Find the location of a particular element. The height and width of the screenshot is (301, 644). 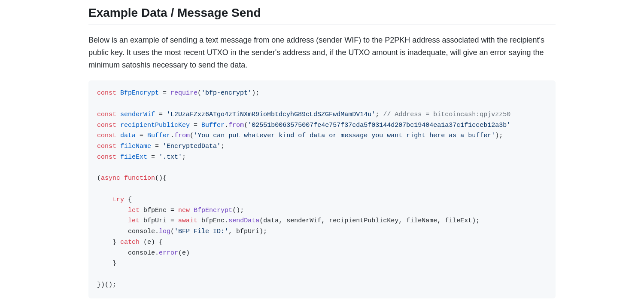

code-keyword: function is located at coordinates (140, 178).